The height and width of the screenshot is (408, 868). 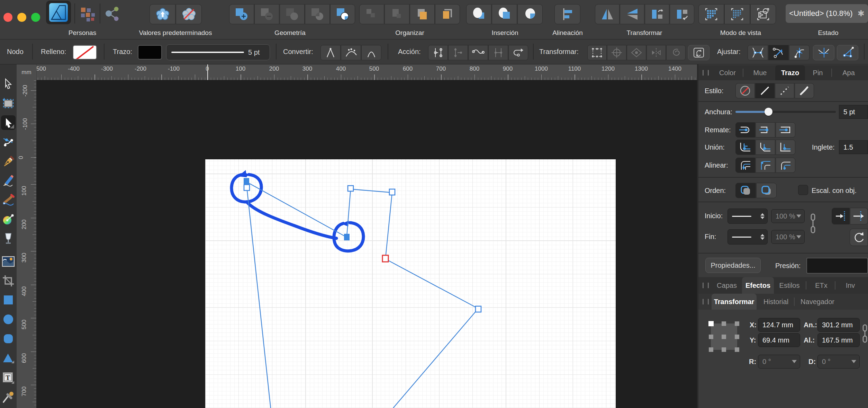 I want to click on stepper-arrows-icon, so click(x=762, y=237).